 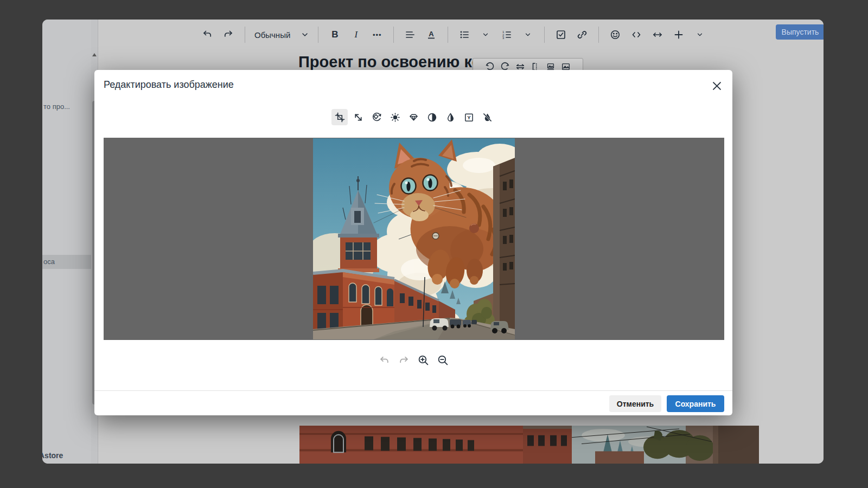 What do you see at coordinates (432, 117) in the screenshot?
I see `contrast-tool-button` at bounding box center [432, 117].